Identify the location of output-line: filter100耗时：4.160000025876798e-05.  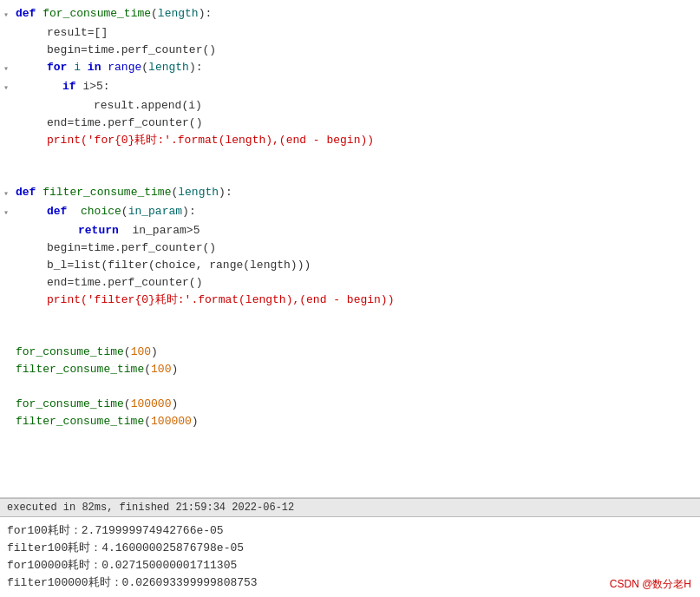
(350, 548).